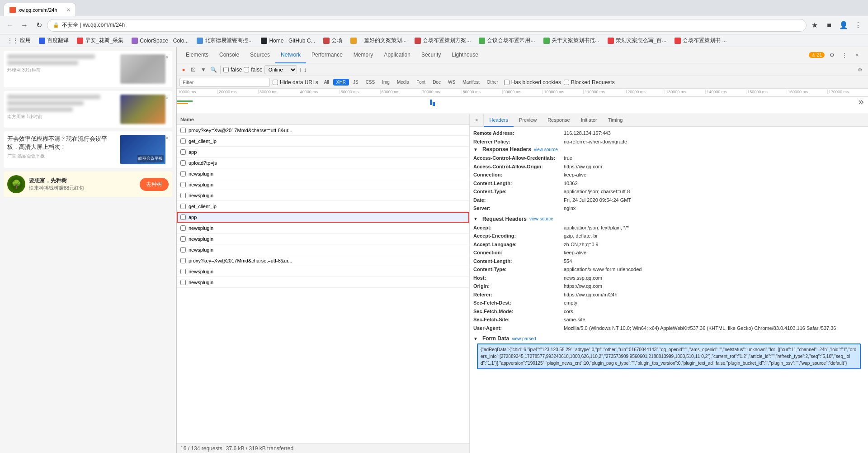 The height and width of the screenshot is (453, 868). What do you see at coordinates (10, 25) in the screenshot?
I see `back-button: ←` at bounding box center [10, 25].